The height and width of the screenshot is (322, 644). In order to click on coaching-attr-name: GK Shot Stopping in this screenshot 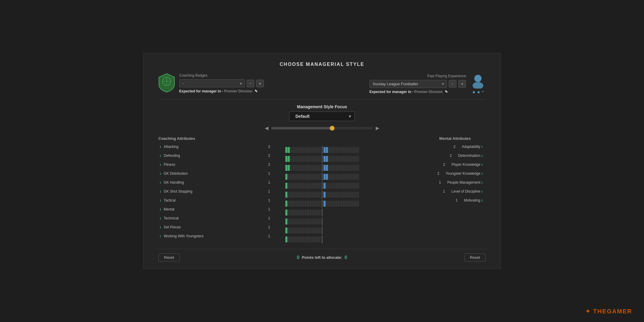, I will do `click(214, 191)`.